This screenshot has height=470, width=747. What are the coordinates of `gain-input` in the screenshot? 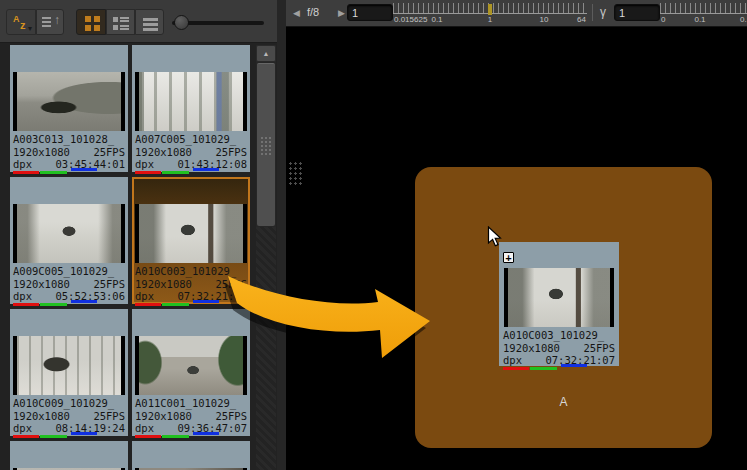 It's located at (370, 12).